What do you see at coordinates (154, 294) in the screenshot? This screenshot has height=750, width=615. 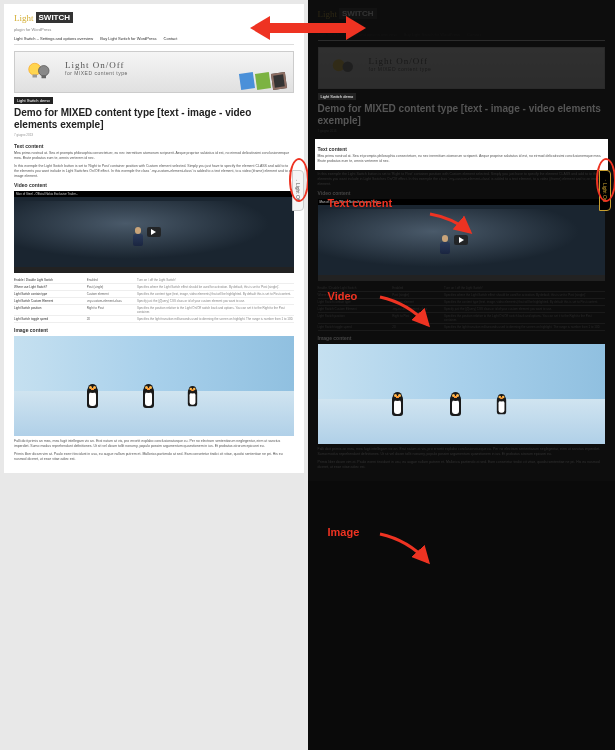 I see `table-row: Light Switch contain typeCustom elementS…` at bounding box center [154, 294].